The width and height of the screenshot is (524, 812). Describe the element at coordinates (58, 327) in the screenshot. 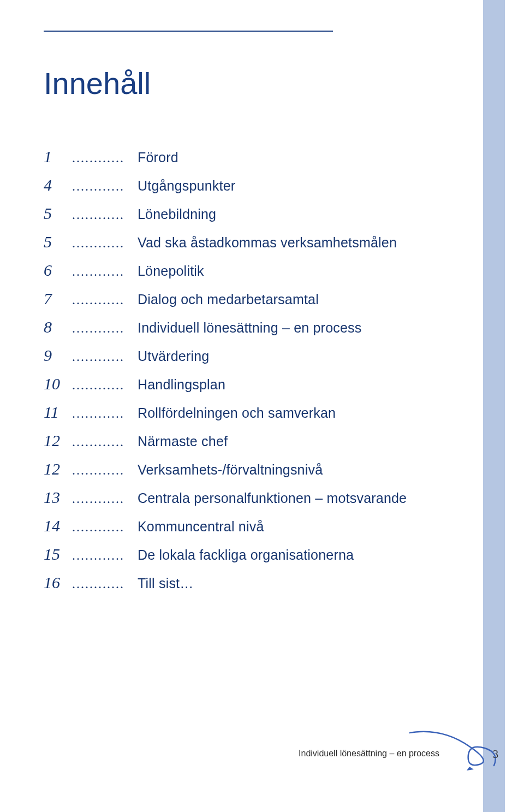

I see `toc-page-number: 8` at that location.